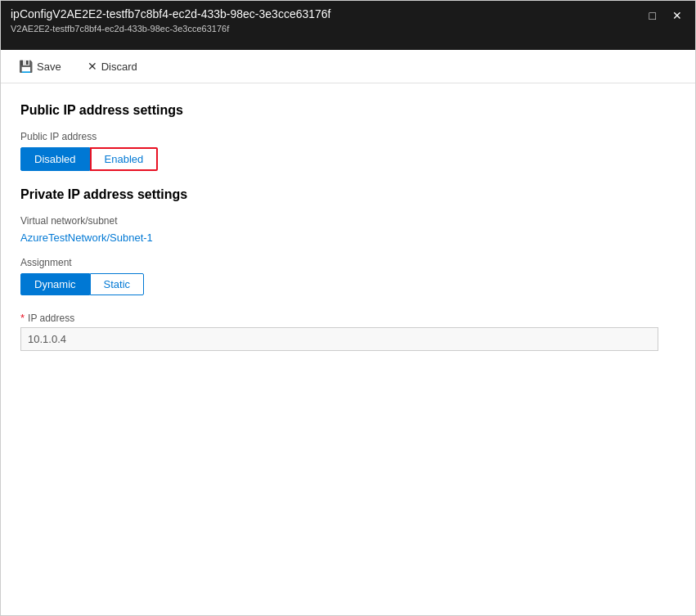 The image size is (696, 616). Describe the element at coordinates (348, 159) in the screenshot. I see `public-ip-toggle-group: Disabled Enabled` at that location.